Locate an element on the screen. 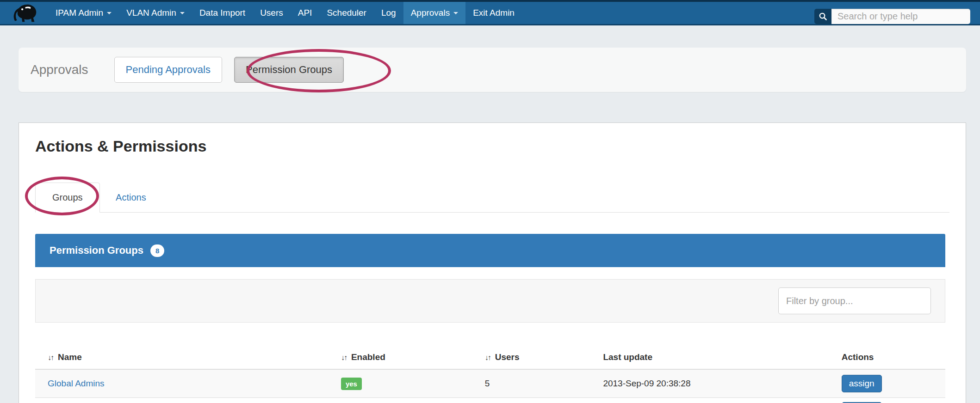 Image resolution: width=980 pixels, height=403 pixels. nav-item-label: Log is located at coordinates (389, 13).